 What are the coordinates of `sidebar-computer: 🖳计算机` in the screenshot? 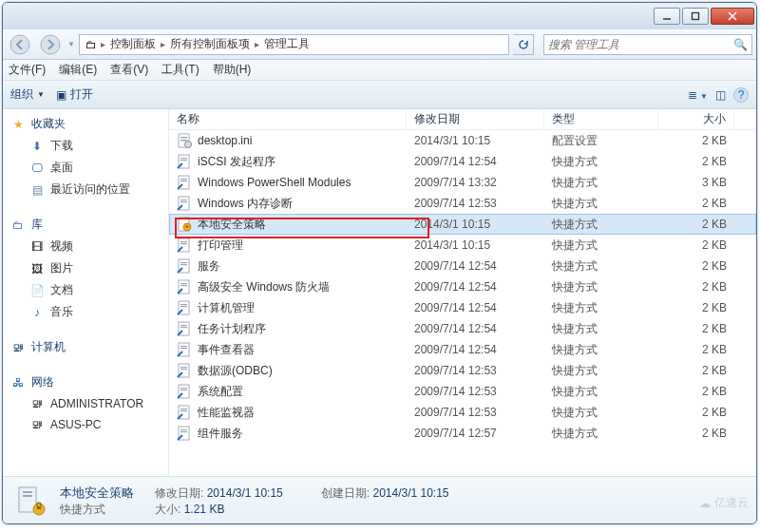 It's located at (86, 348).